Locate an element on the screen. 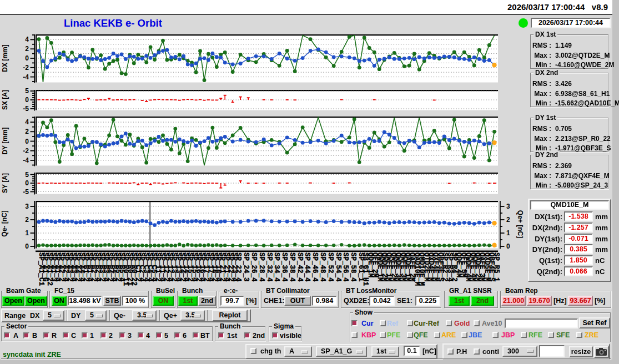 The width and height of the screenshot is (619, 364). svg-text: Qe- [nC] is located at coordinates (4, 223).